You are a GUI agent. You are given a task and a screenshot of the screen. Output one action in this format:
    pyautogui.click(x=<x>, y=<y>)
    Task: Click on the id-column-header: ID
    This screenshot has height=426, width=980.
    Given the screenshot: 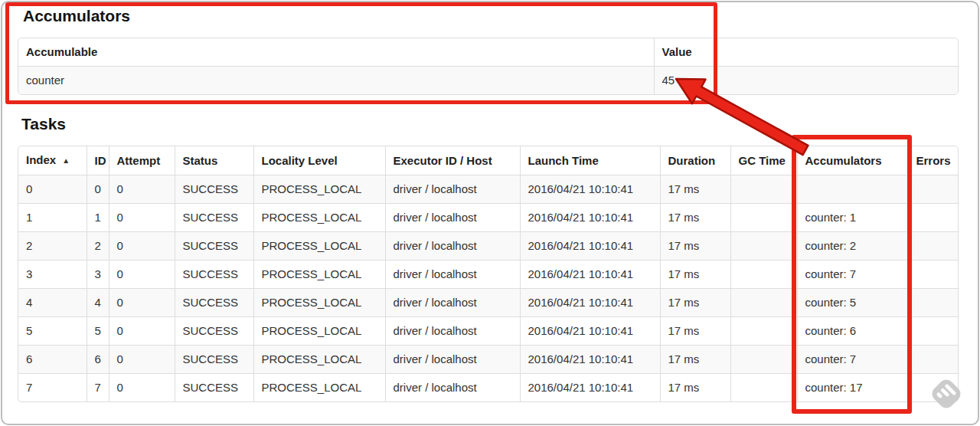 What is the action you would take?
    pyautogui.click(x=98, y=161)
    